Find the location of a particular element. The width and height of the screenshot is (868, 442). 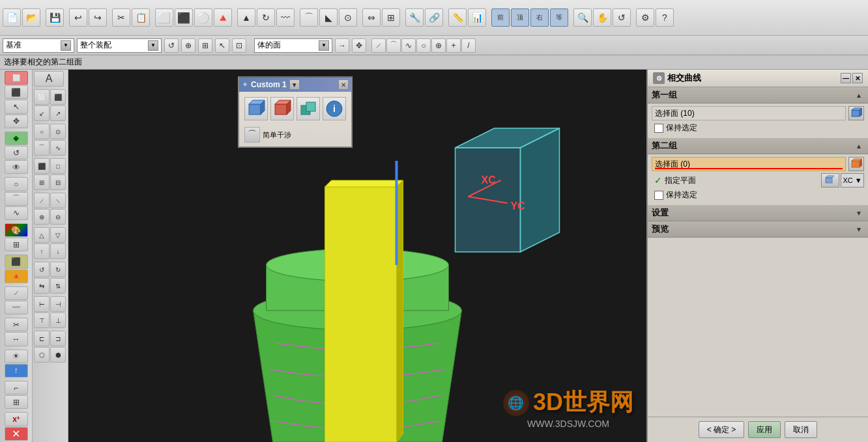

cone-icon: 🔺 is located at coordinates (223, 18).